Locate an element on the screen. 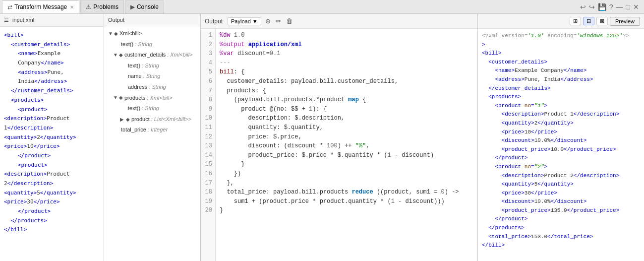 This screenshot has width=644, height=261. tab-console: ▶ Console is located at coordinates (145, 7).